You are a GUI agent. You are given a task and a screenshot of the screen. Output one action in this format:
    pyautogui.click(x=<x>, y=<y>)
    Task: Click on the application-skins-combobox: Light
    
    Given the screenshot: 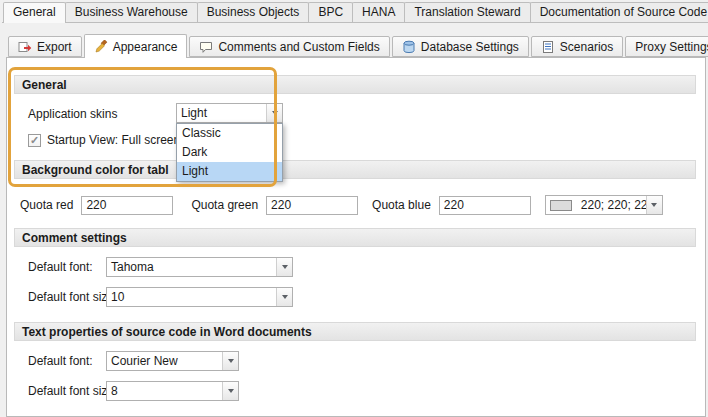 What is the action you would take?
    pyautogui.click(x=230, y=113)
    